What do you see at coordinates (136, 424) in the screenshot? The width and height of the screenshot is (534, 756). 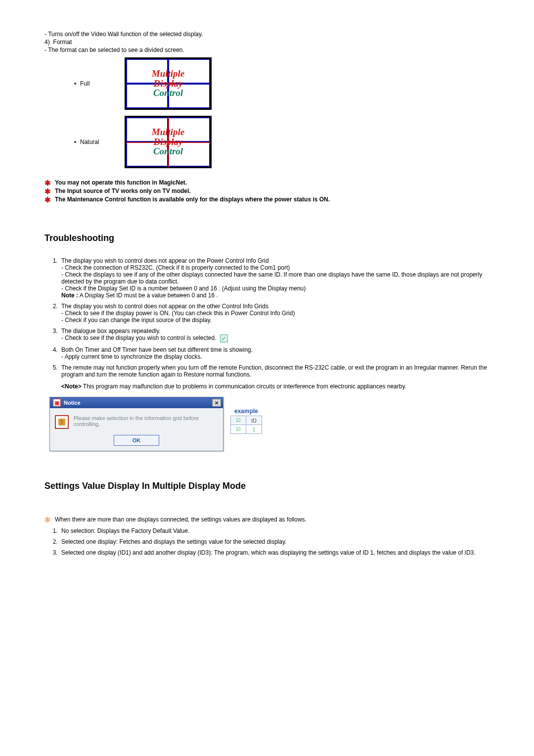 I see `notice-dialog: ▣ Notice ✕ ! Please make selection in th…` at bounding box center [136, 424].